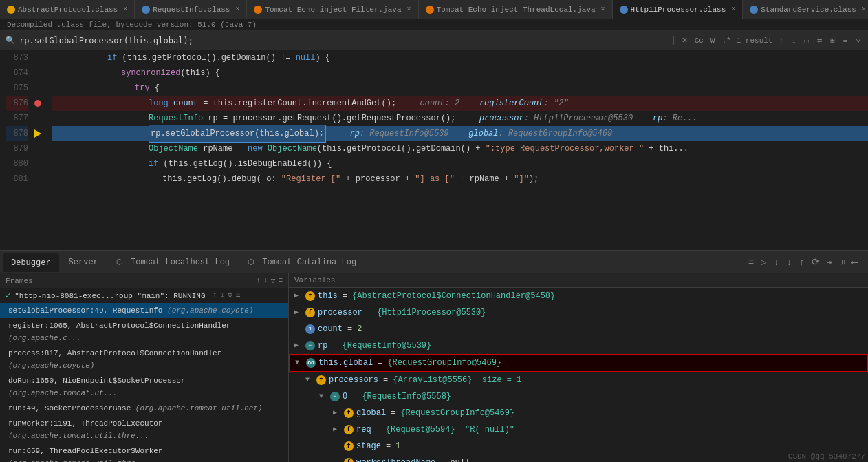 The width and height of the screenshot is (868, 462). I want to click on panel-tab-bar: Debugger Server ⬡ Tomcat Localhost Log ⬡…, so click(434, 262).